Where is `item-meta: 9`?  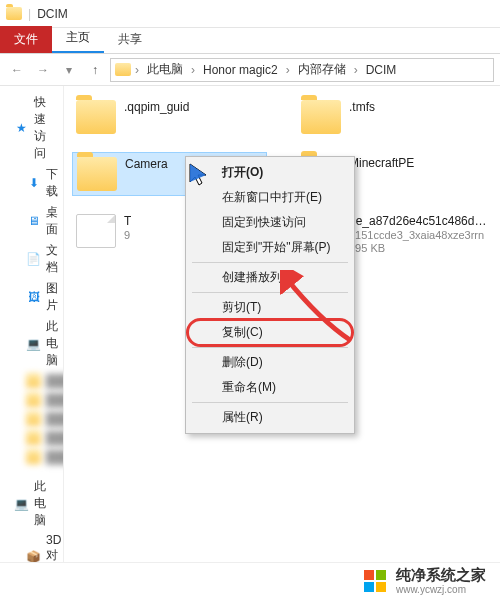 item-meta: 9 is located at coordinates (128, 235).